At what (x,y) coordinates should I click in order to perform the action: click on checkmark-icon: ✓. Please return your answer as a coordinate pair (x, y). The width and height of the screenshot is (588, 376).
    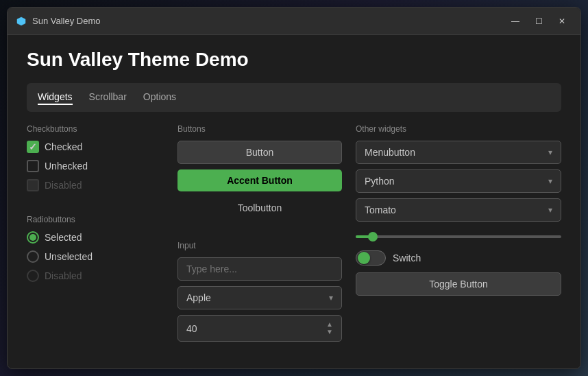
    Looking at the image, I should click on (33, 147).